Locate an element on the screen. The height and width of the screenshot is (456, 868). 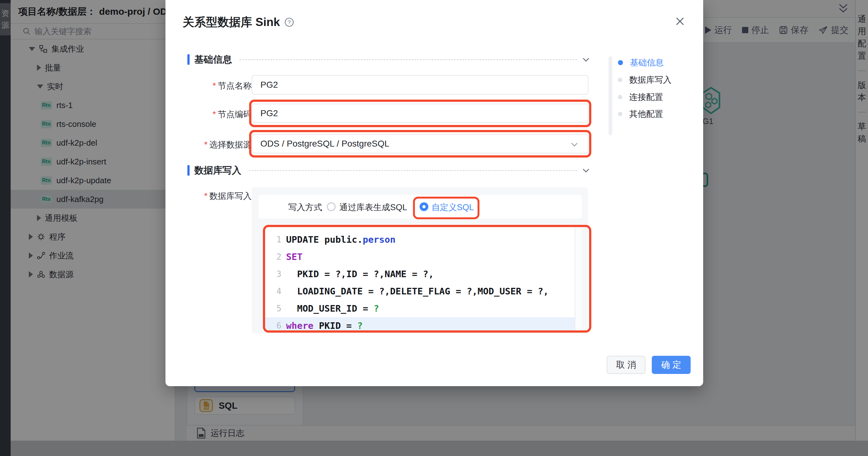
anchor-connection-config: 连接配置 is located at coordinates (641, 97).